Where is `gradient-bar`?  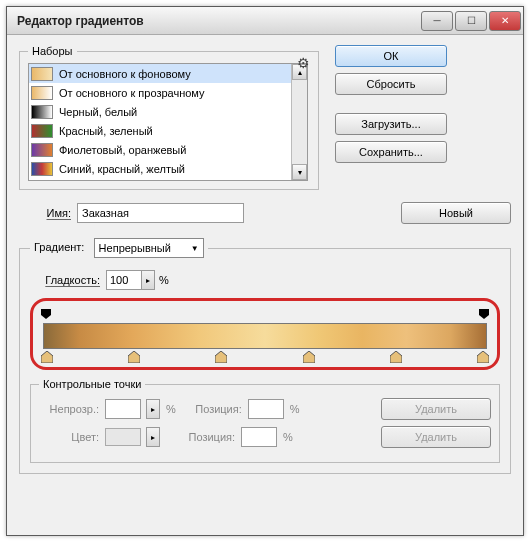 gradient-bar is located at coordinates (265, 336).